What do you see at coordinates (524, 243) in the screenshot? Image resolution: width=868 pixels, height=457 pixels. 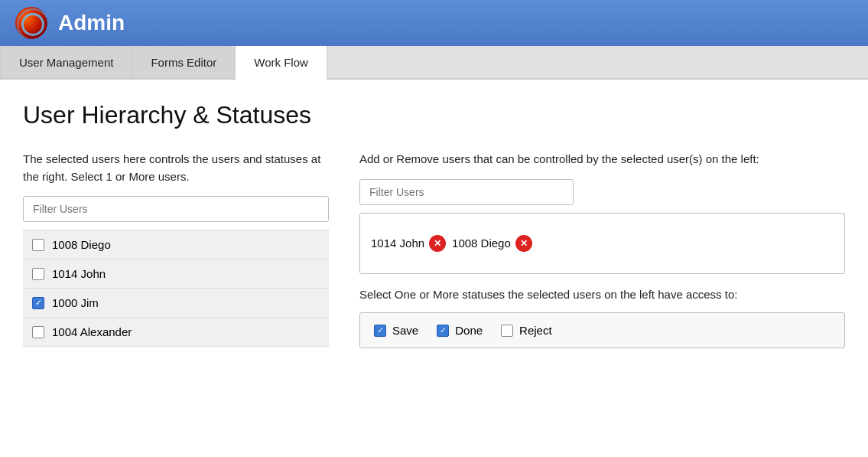 I see `remove-user-1008-button` at bounding box center [524, 243].